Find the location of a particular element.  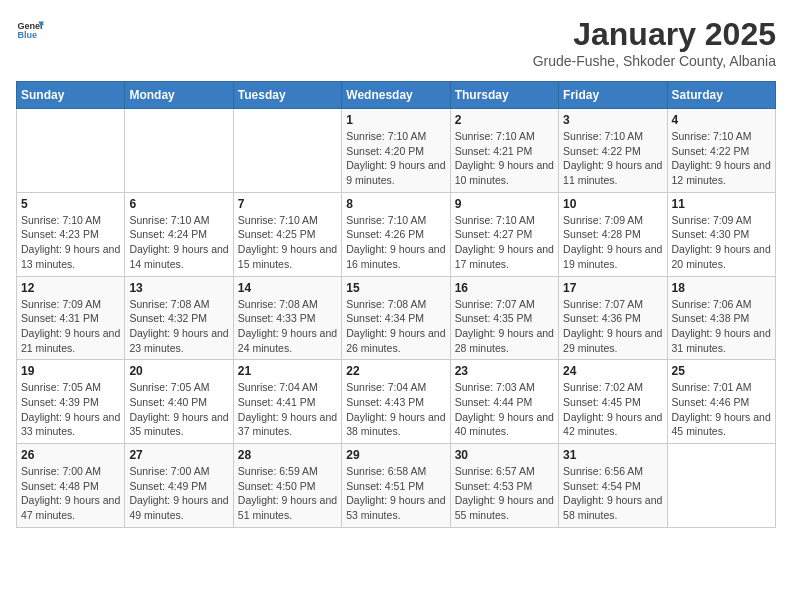

calendar-cell: 19Sunrise: 7:05 AMSunset: 4:39 PMDayligh… is located at coordinates (71, 402).